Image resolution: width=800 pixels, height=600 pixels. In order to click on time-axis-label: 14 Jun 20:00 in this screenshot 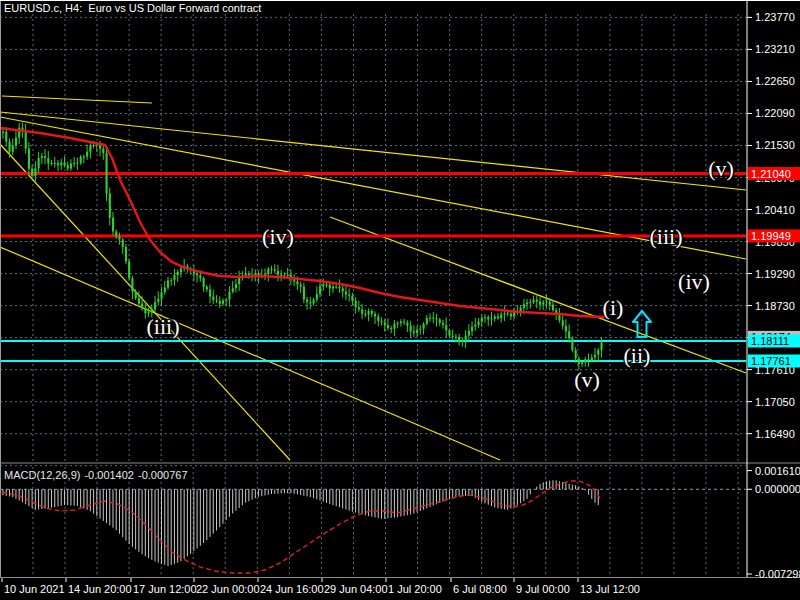, I will do `click(100, 589)`.